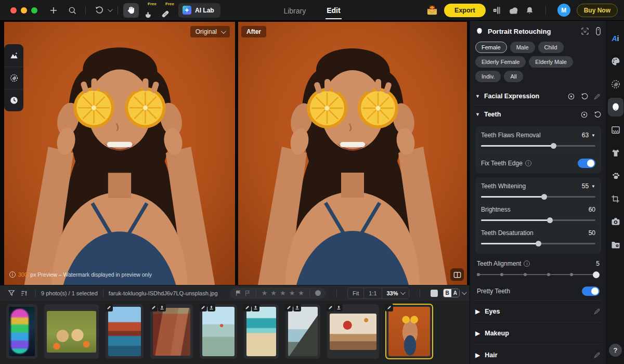 This screenshot has height=364, width=624. What do you see at coordinates (538, 114) in the screenshot?
I see `section-teeth: ▼ Teeth` at bounding box center [538, 114].